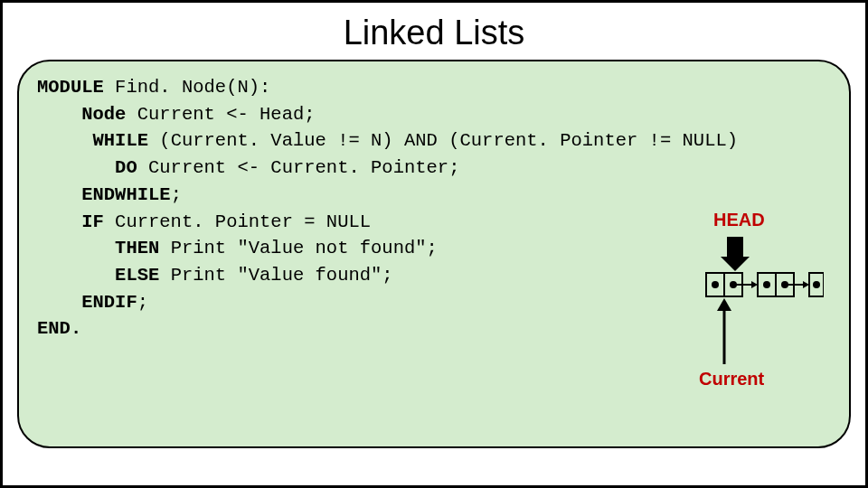  I want to click on kw-else: ELSE, so click(98, 275).